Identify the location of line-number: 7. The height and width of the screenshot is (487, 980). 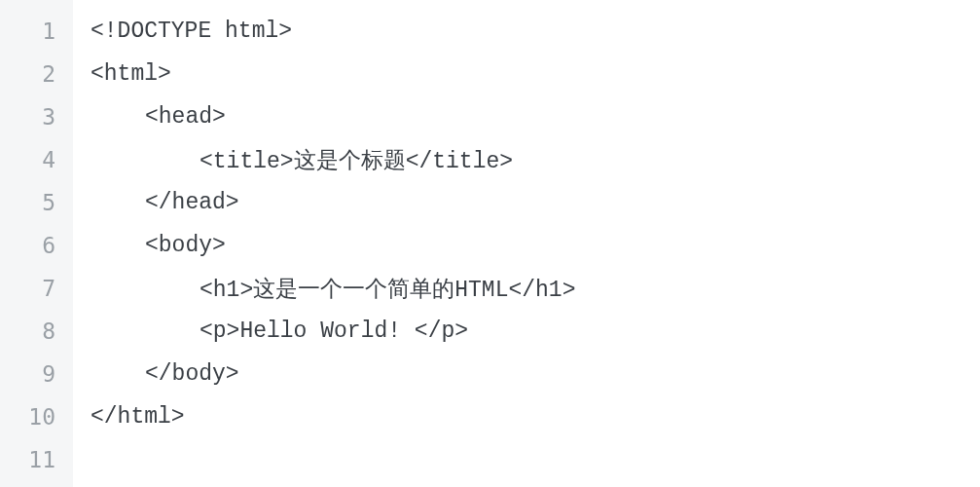
(33, 288).